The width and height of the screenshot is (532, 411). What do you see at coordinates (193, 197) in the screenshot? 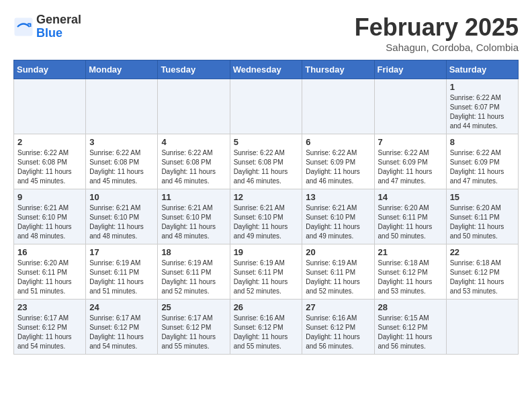
I see `day-number: 11` at bounding box center [193, 197].